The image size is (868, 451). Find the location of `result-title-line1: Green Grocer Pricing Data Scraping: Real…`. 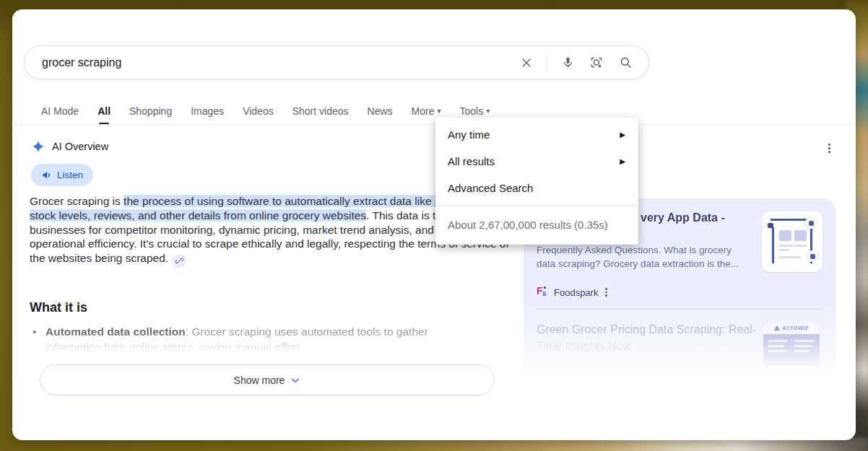

result-title-line1: Green Grocer Pricing Data Scraping: Real… is located at coordinates (648, 329).